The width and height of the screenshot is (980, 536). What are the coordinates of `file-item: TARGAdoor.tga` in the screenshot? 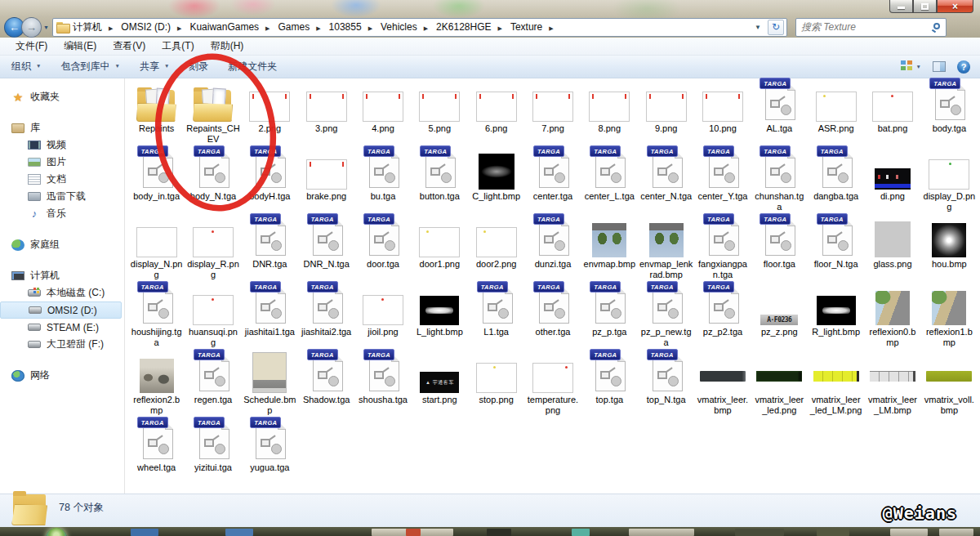 It's located at (382, 248).